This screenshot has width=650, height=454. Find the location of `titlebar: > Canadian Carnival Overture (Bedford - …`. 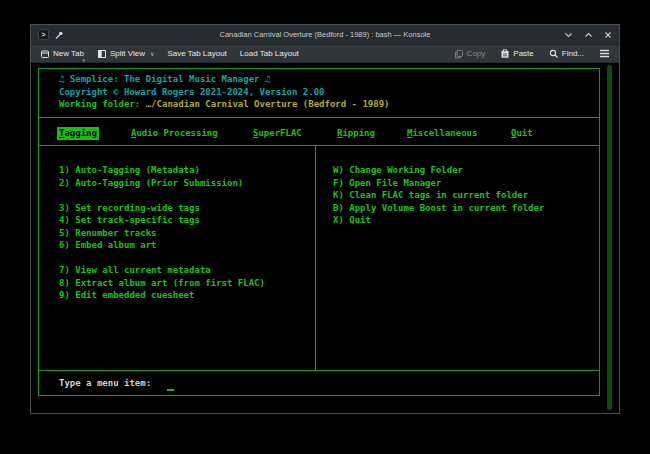

titlebar: > Canadian Carnival Overture (Bedford - … is located at coordinates (325, 35).